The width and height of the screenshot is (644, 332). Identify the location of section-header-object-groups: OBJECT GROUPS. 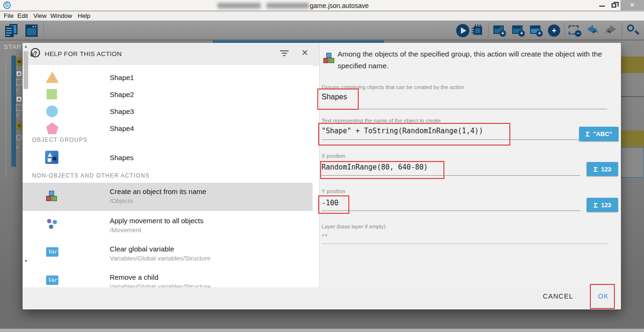
(60, 140).